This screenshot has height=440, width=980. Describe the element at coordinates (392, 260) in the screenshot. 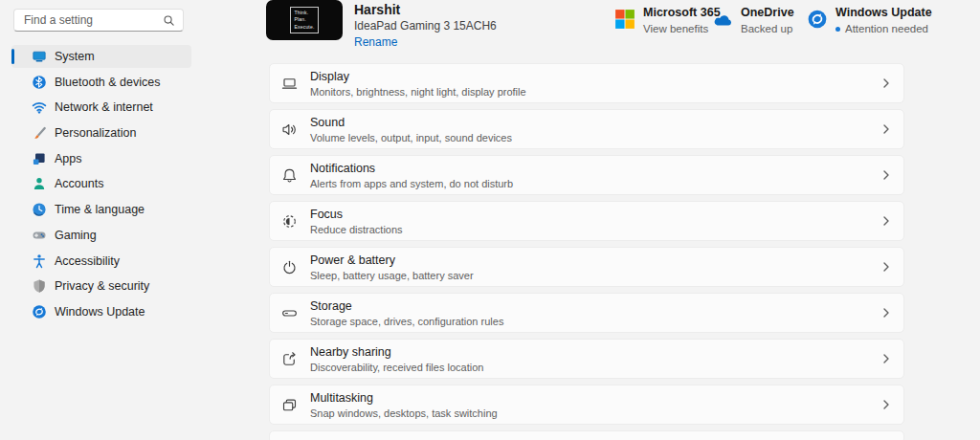

I see `settings-row-title: Power & battery` at that location.